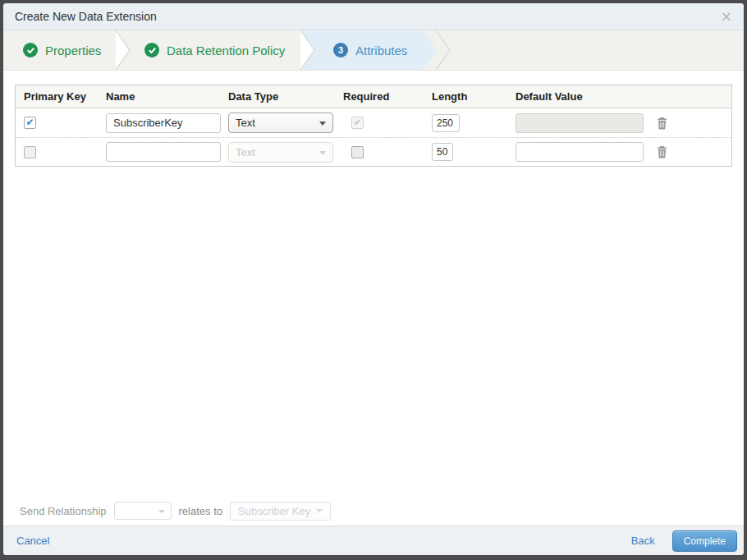 This screenshot has height=560, width=747. What do you see at coordinates (33, 540) in the screenshot?
I see `cancel-link: Cancel` at bounding box center [33, 540].